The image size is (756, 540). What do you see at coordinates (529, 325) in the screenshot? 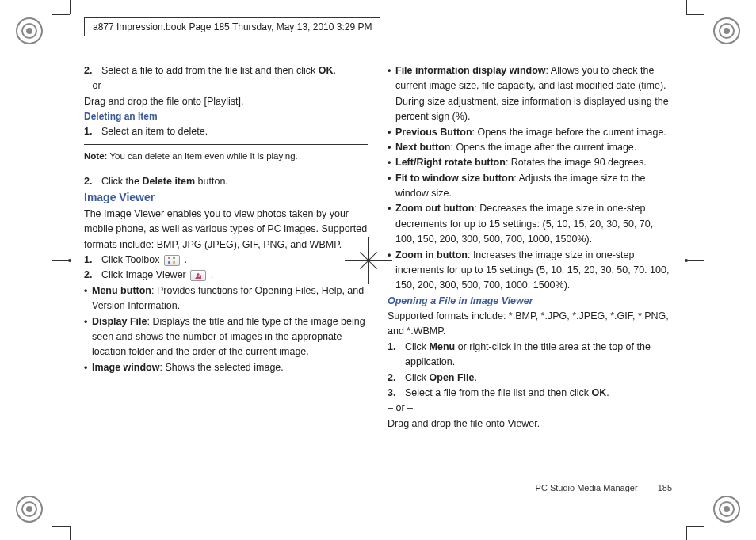
I see `intro-text: Supported formats include: *.BMP, *.JPG,…` at bounding box center [529, 325].